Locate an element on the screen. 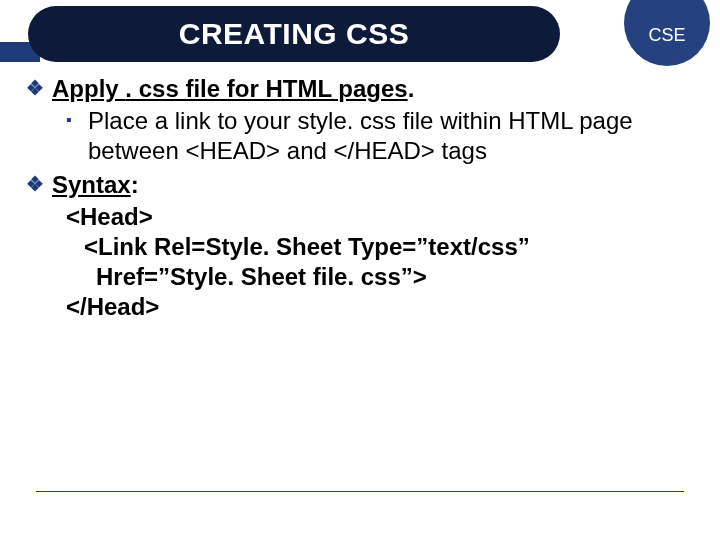  bullet-syntax: ❖ Syntax: is located at coordinates (360, 185).